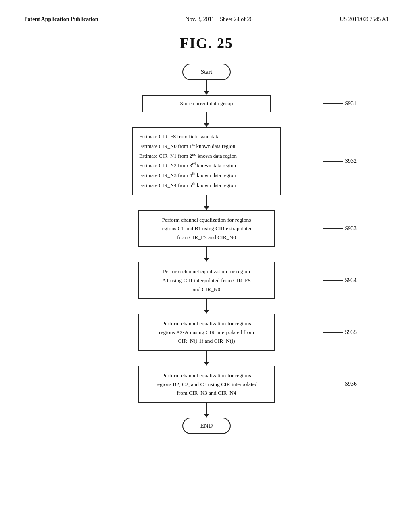 Image resolution: width=413 pixels, height=532 pixels. Describe the element at coordinates (340, 281) in the screenshot. I see `s934-tag: S934` at that location.